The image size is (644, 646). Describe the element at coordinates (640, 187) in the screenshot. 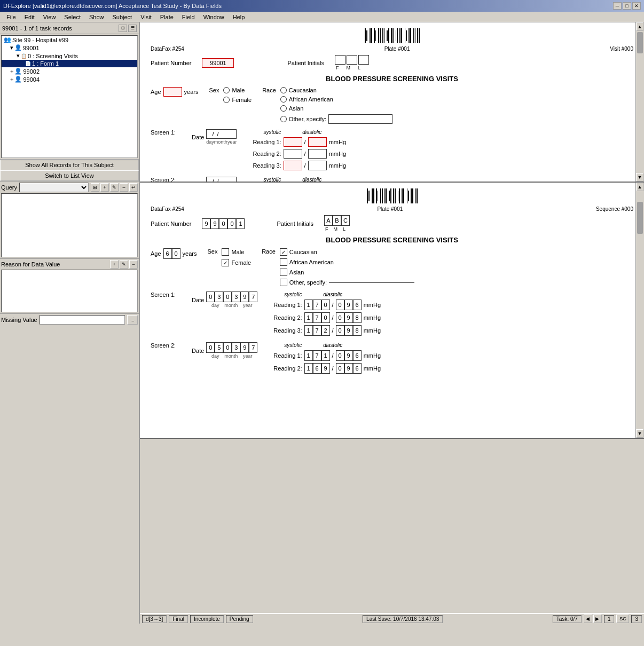

I see `lower-scroll-up-btn: ▲` at that location.